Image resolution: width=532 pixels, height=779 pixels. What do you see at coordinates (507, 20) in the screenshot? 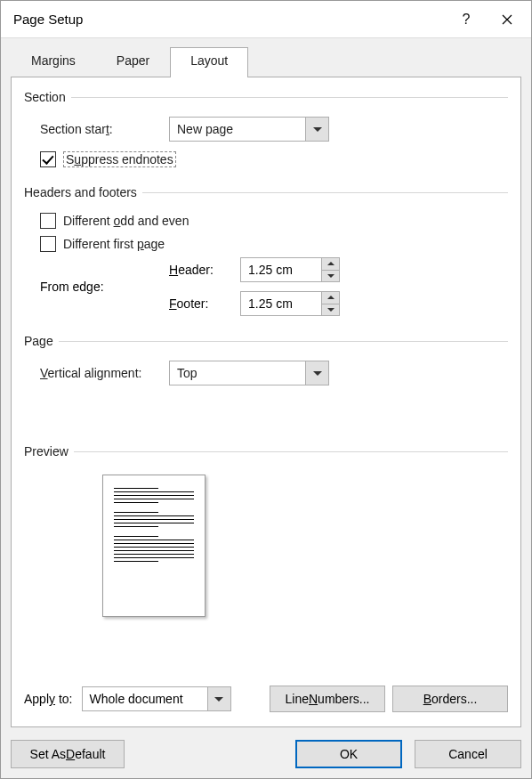
I see `close-button` at bounding box center [507, 20].